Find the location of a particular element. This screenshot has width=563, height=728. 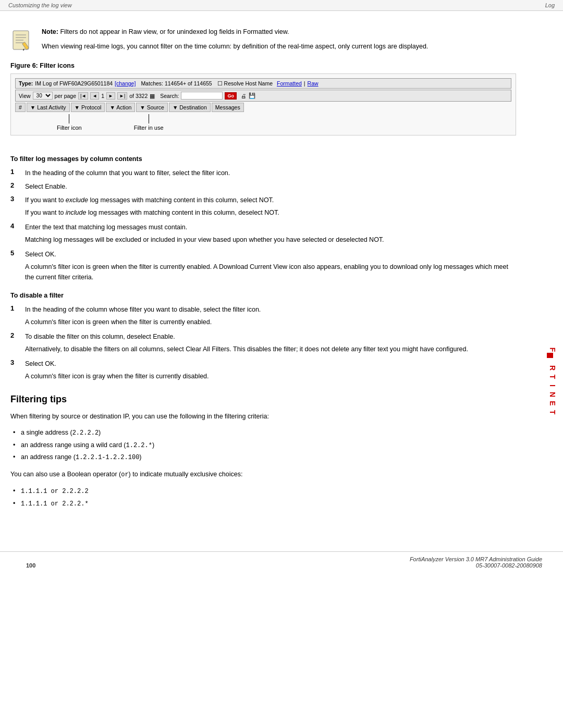

go-button: Go is located at coordinates (230, 96).